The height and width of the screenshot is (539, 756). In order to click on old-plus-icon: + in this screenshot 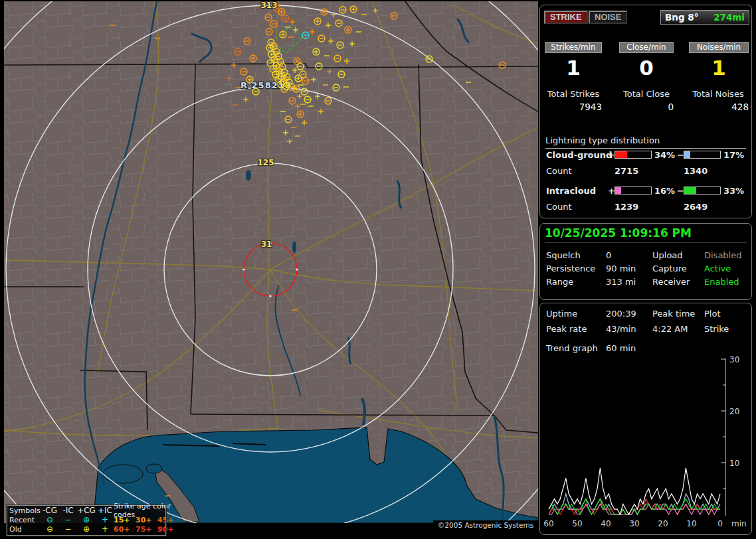, I will do `click(105, 529)`.